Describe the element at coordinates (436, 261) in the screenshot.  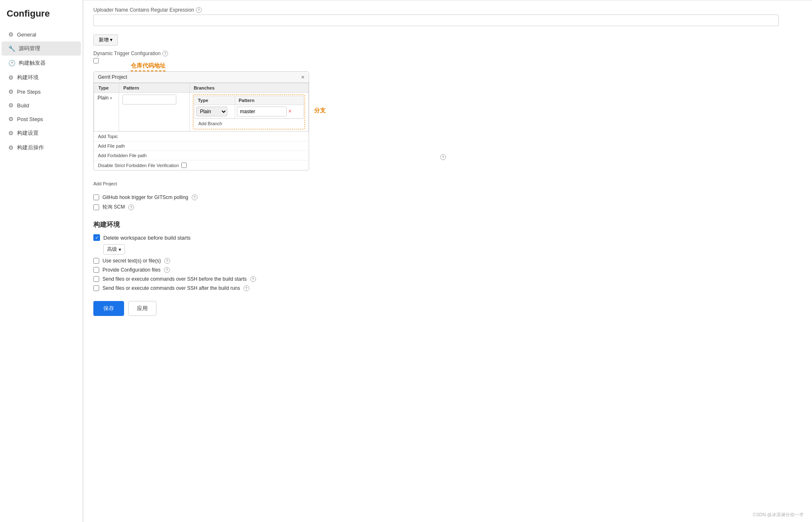
I see `secret-text-row: Use secret text(s) or file(s) ?` at that location.